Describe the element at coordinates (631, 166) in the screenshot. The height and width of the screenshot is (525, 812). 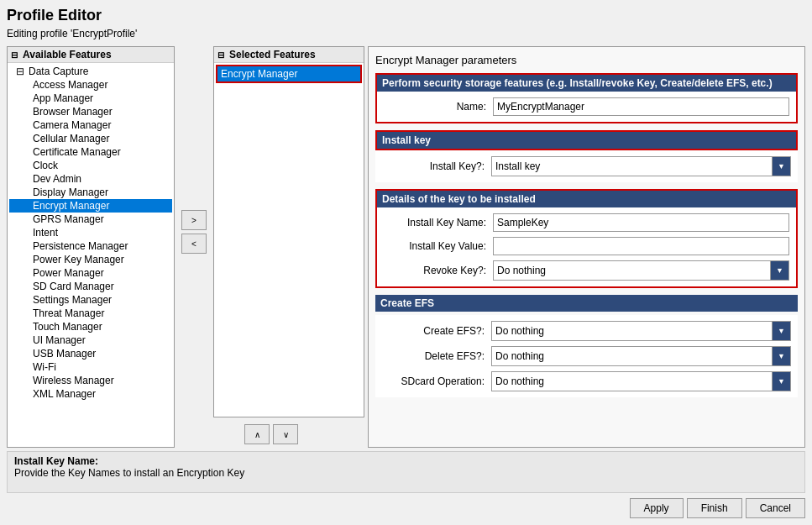
I see `install-key-select: Do nothing Install key Remove key` at that location.